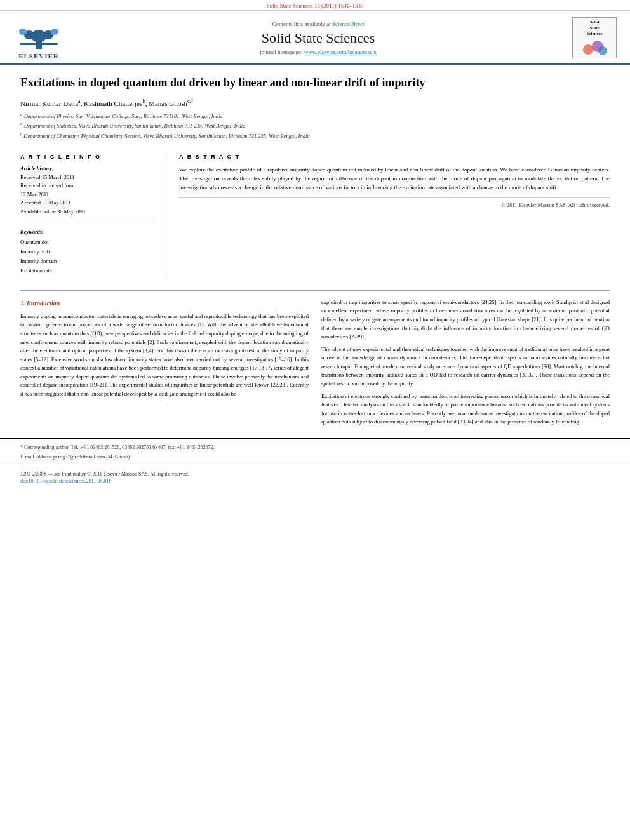  Describe the element at coordinates (315, 126) in the screenshot. I see `affiliation-b: b Department of Statistics, Visva Bharat…` at that location.